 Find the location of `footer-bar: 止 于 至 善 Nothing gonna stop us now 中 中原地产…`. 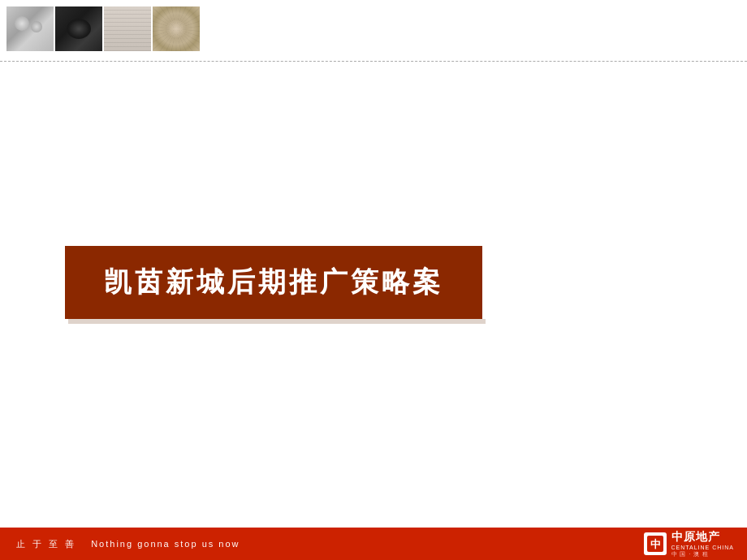

footer-bar: 止 于 至 善 Nothing gonna stop us now 中 中原地产… is located at coordinates (374, 544).